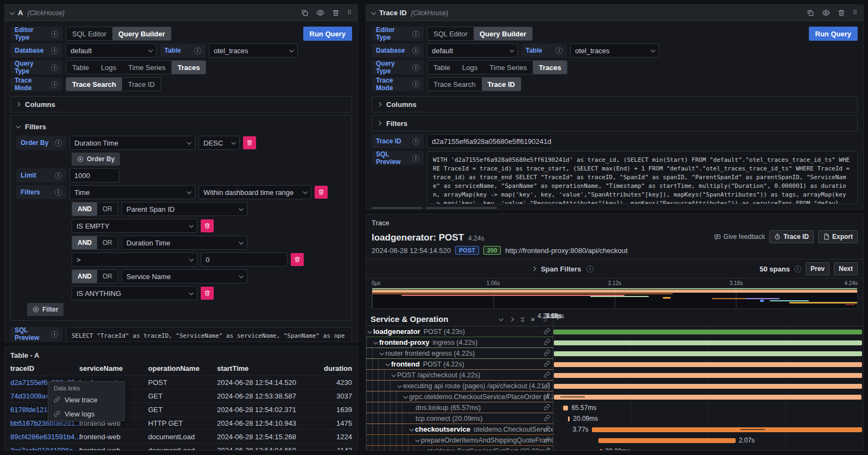 This screenshot has width=868, height=455. What do you see at coordinates (615, 295) in the screenshot?
I see `trace-minimap: 0µs1.06s2.12s3.18s4.24s` at bounding box center [615, 295].